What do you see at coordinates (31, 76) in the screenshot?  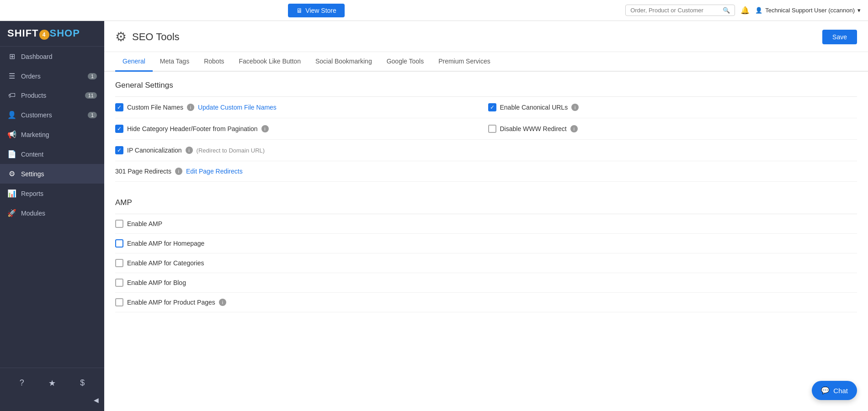 I see `sidebar-item-label: Orders` at bounding box center [31, 76].